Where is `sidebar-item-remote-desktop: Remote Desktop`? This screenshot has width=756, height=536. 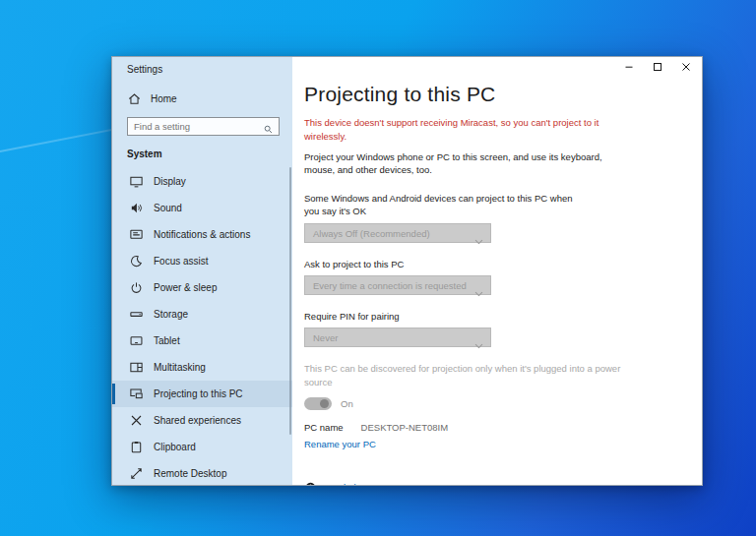
sidebar-item-remote-desktop: Remote Desktop is located at coordinates (203, 472).